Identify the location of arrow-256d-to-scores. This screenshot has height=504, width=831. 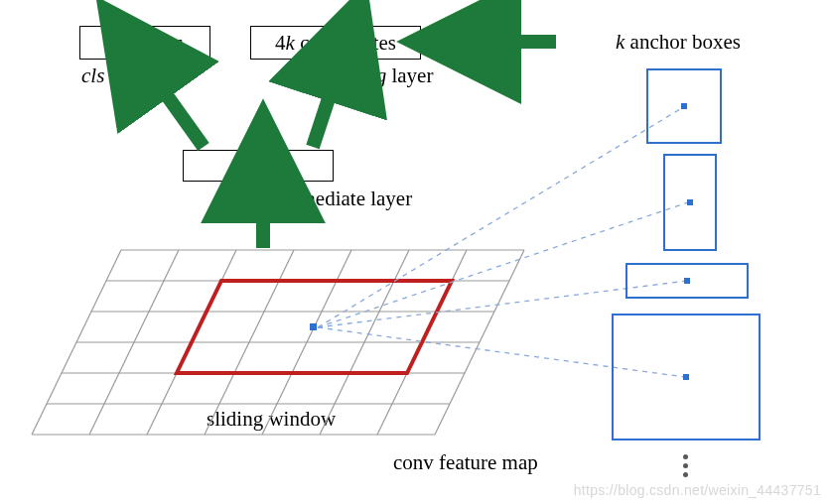
(179, 112).